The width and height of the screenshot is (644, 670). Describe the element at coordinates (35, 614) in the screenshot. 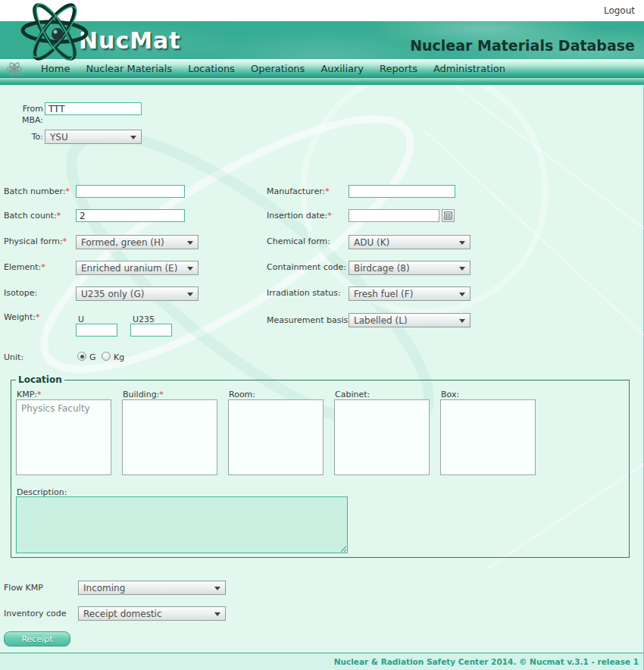

I see `inventory-code-label: Inventory code` at that location.